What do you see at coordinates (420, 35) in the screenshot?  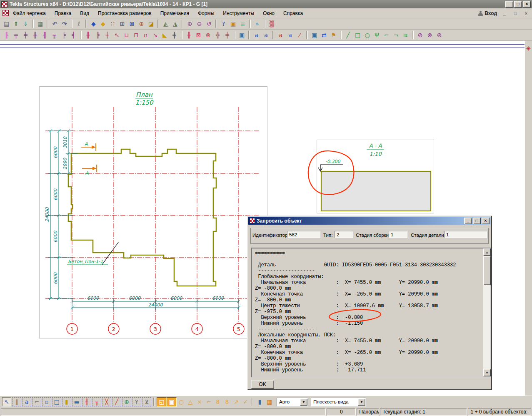 I see `erase-dim-icon: ⊘` at bounding box center [420, 35].